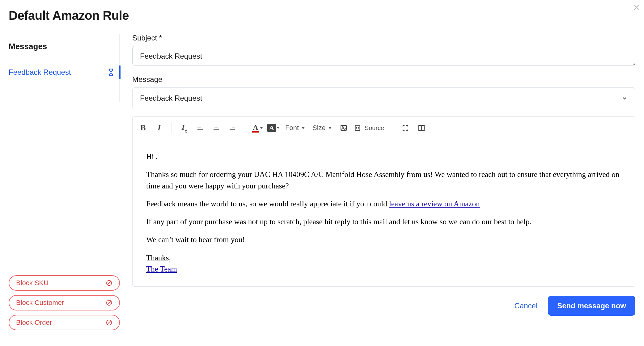 Image resolution: width=644 pixels, height=346 pixels. I want to click on message-label: Message, so click(384, 79).